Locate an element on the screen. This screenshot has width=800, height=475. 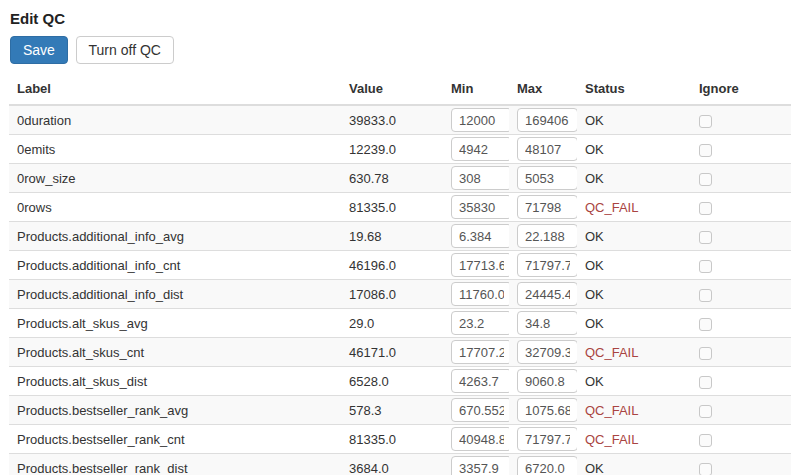
col-header-ignore: Ignore is located at coordinates (741, 91).